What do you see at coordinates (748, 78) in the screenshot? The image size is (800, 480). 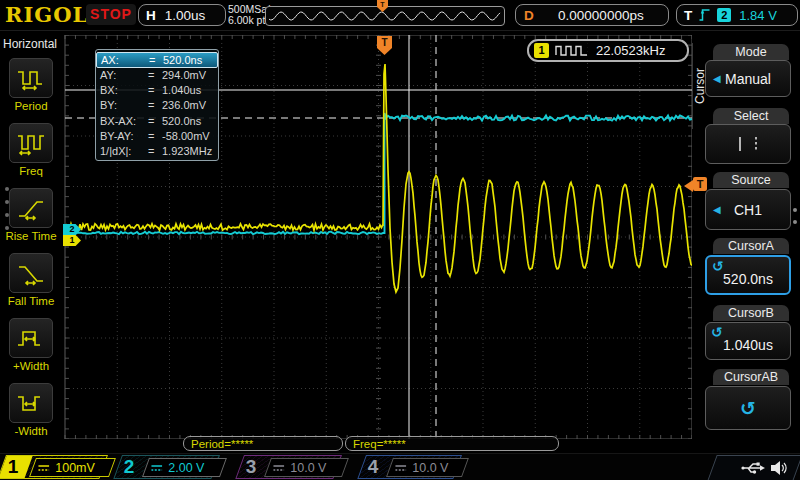 I see `mode-button: ◀ Manual` at bounding box center [748, 78].